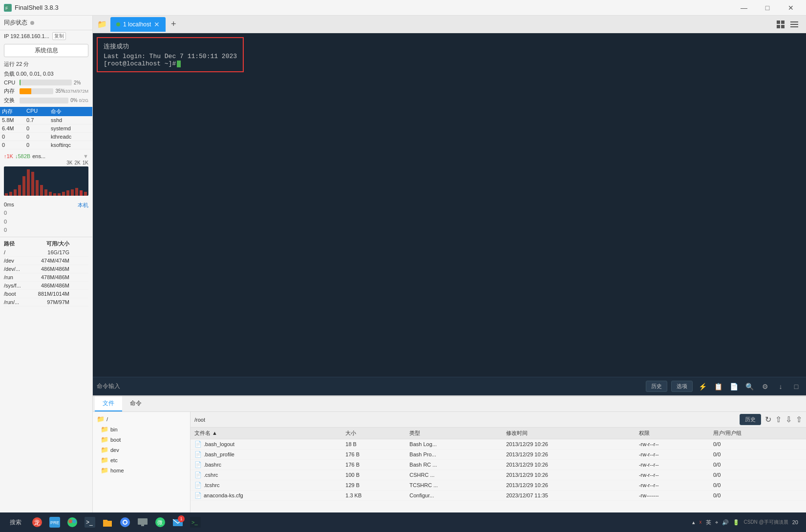 The height and width of the screenshot is (532, 806). I want to click on latency-local: 本机, so click(83, 205).